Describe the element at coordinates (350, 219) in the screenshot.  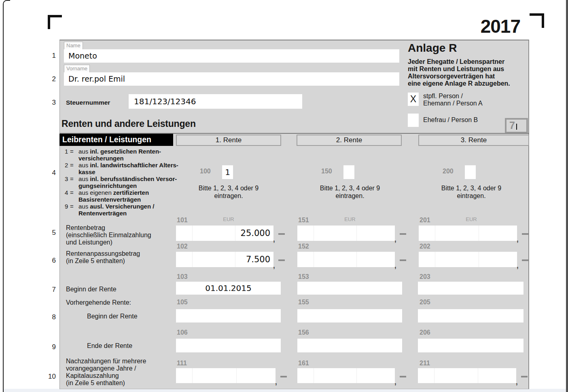
I see `eur-label-col2: EUR` at that location.